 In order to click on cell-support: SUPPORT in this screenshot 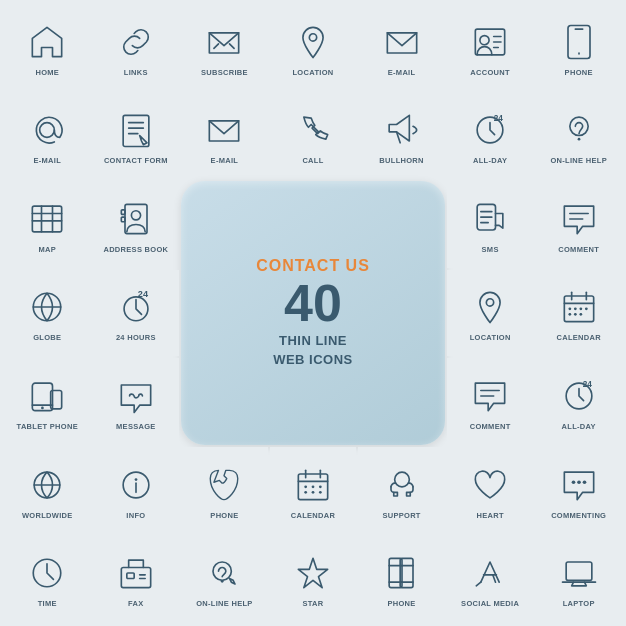, I will do `click(402, 490)`.